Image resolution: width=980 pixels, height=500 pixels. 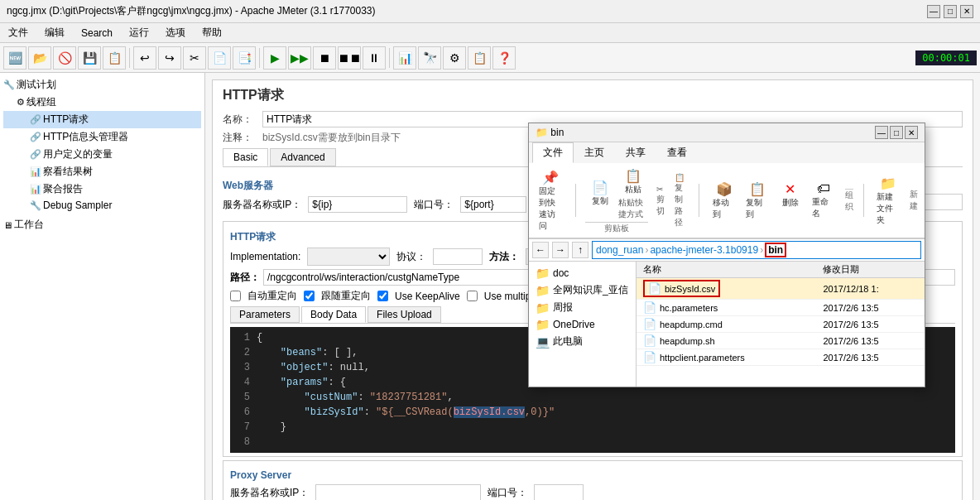 What do you see at coordinates (661, 200) in the screenshot?
I see `fe-cut-button: ✂ 剪切` at bounding box center [661, 200].